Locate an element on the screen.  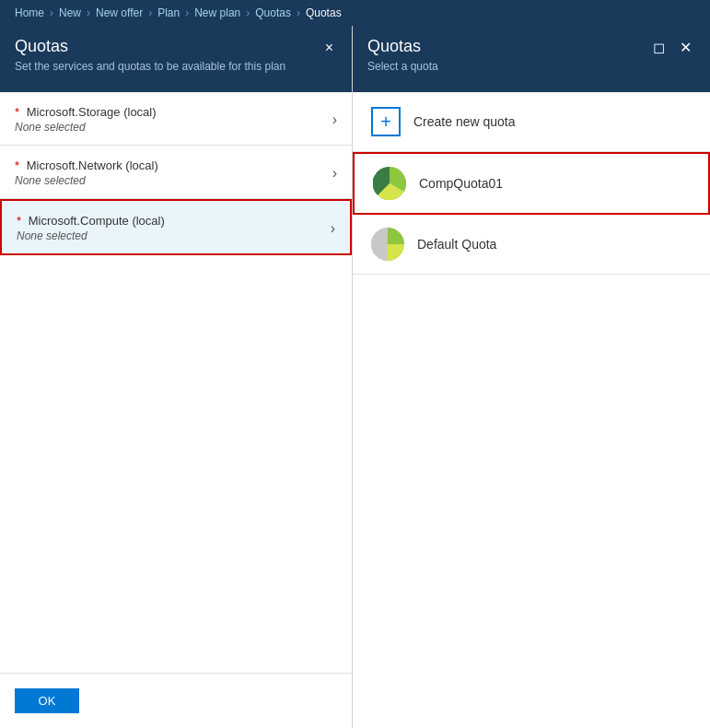
default-quota-label: Default Quota is located at coordinates (457, 244).